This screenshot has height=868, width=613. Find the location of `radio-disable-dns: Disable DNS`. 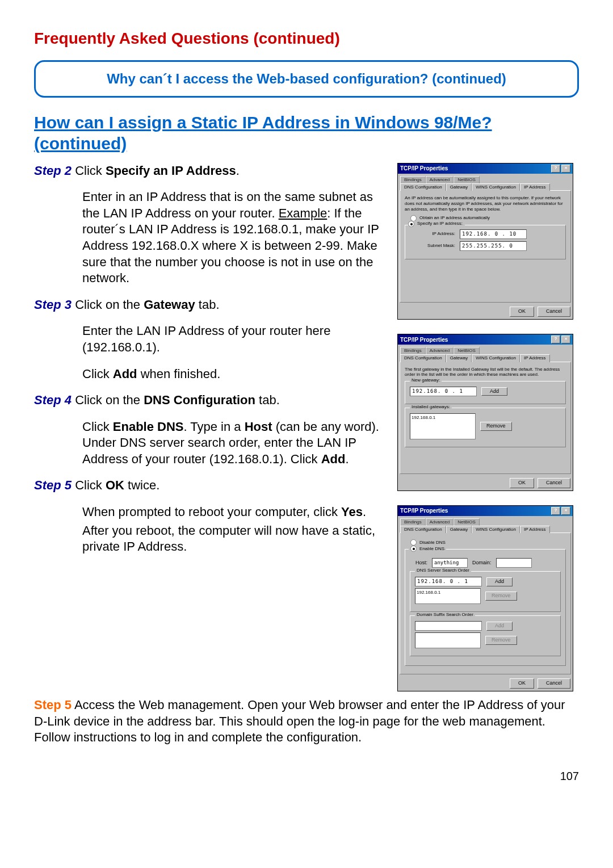

radio-disable-dns: Disable DNS is located at coordinates (488, 543).